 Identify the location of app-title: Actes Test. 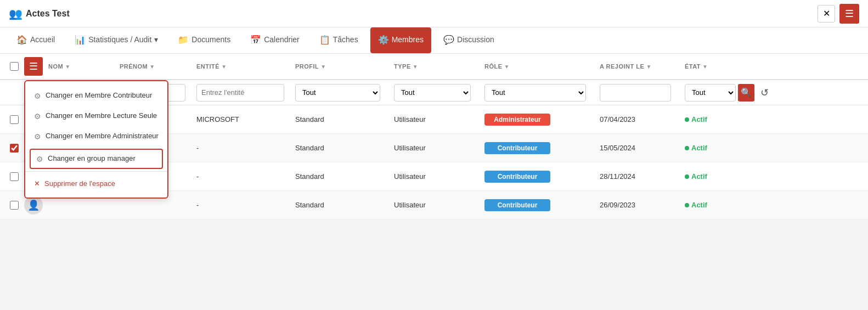
(48, 14).